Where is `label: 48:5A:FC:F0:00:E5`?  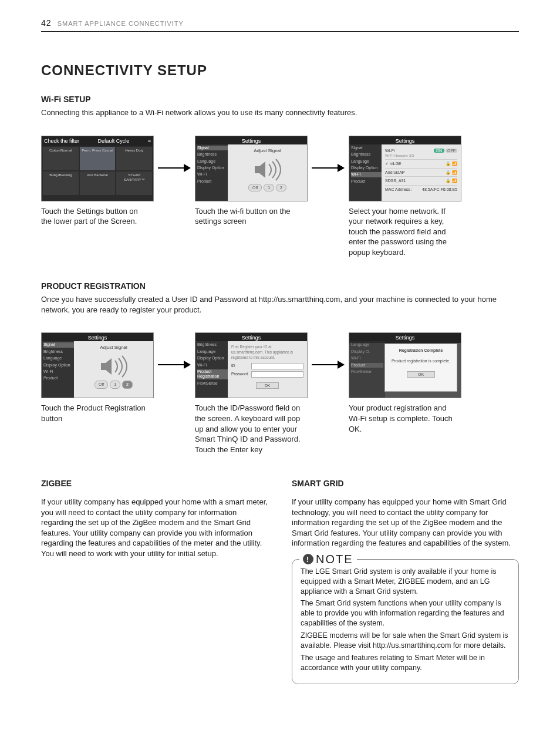 label: 48:5A:FC:F0:00:E5 is located at coordinates (440, 189).